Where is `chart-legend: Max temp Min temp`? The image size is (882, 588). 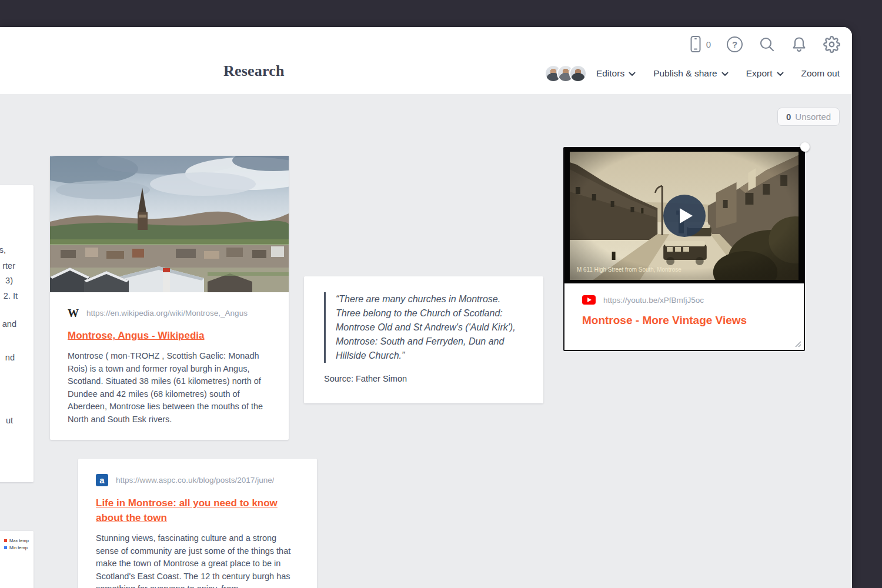 chart-legend: Max temp Min temp is located at coordinates (16, 545).